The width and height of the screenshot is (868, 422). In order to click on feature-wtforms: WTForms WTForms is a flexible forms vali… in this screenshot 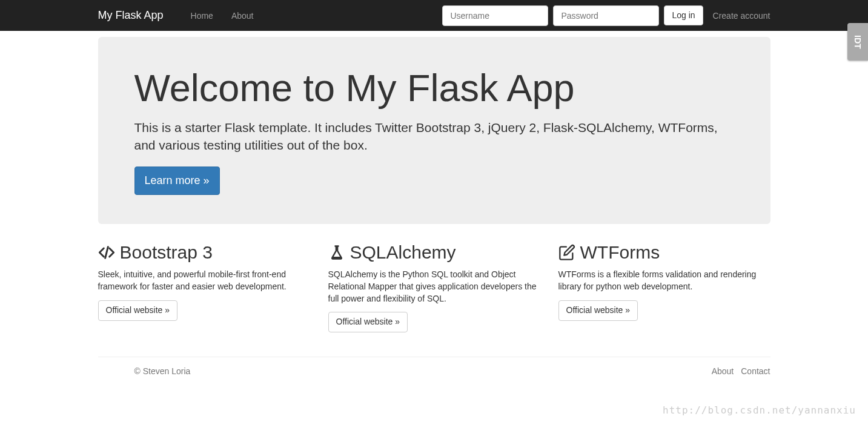, I will do `click(664, 287)`.